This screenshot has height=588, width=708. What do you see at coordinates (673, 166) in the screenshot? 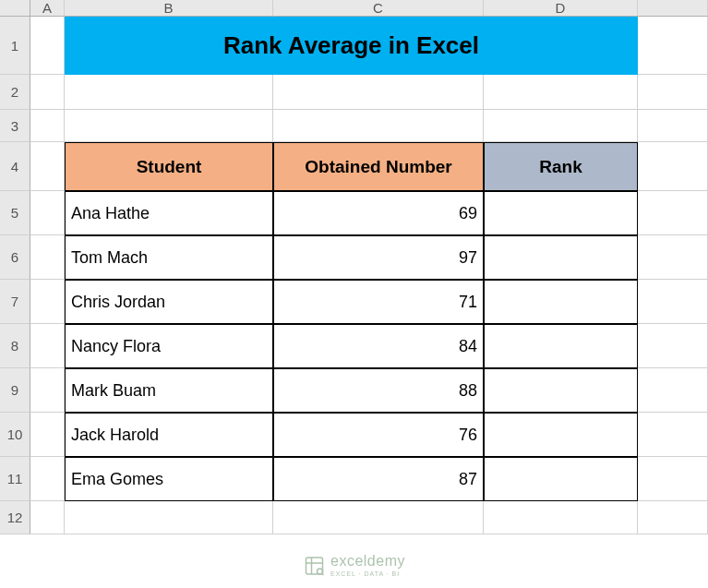
I see `cell-e4` at bounding box center [673, 166].